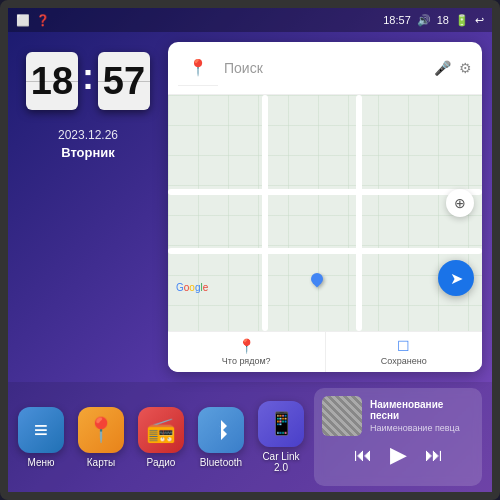  I want to click on saved-button: ☐ Сохранено, so click(404, 352).